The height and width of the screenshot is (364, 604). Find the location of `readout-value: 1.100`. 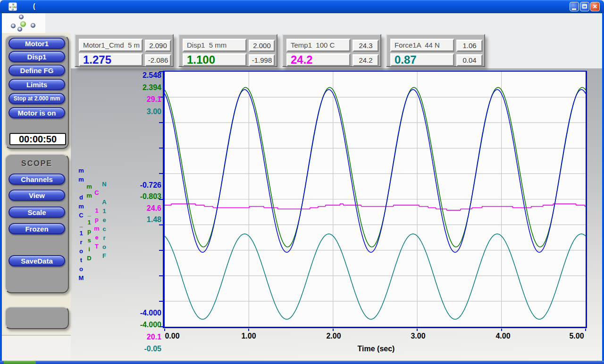

readout-value: 1.100 is located at coordinates (215, 60).